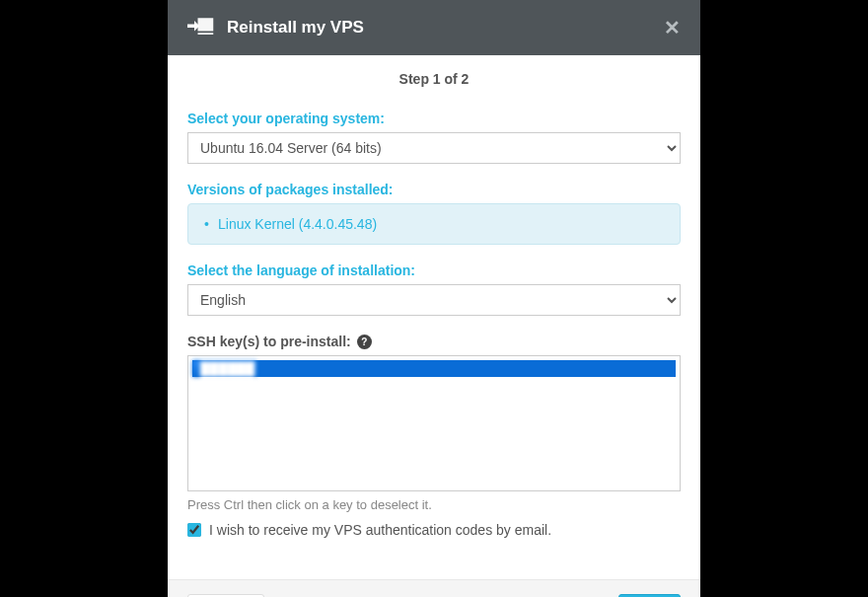 The image size is (868, 597). Describe the element at coordinates (269, 341) in the screenshot. I see `ssh-label: SSH key(s) to pre-install:` at that location.